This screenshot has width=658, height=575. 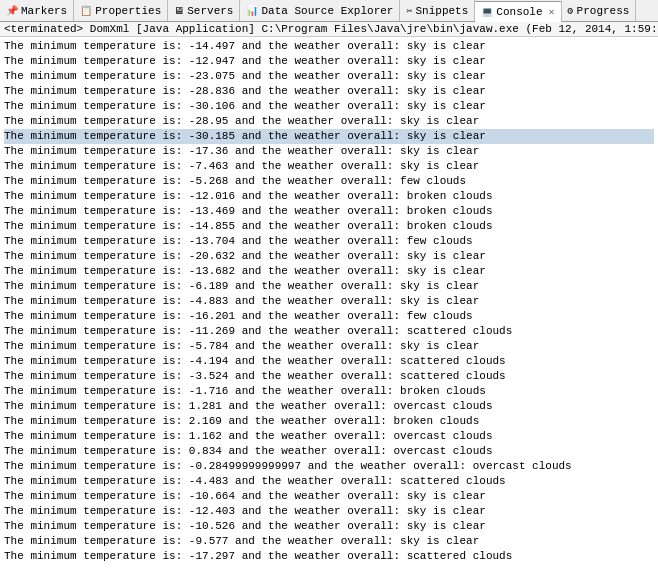 I want to click on tab-datasource-label: Data Source Explorer, so click(x=327, y=11).